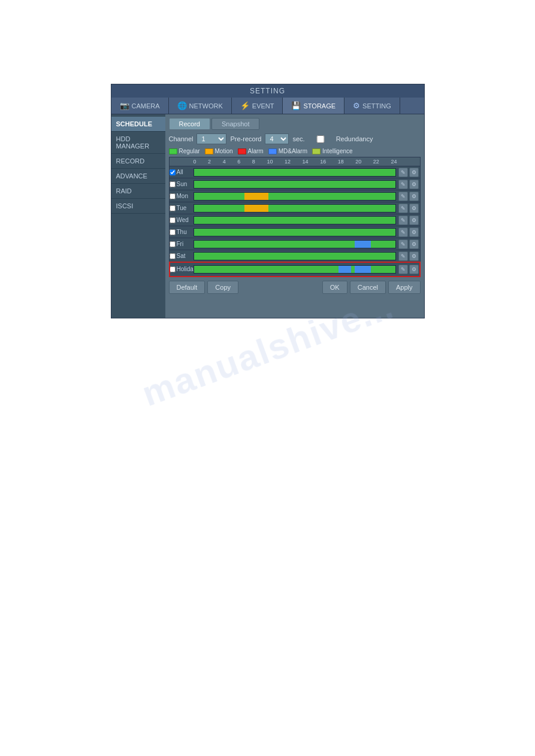  I want to click on channel-label: Channel, so click(181, 139).